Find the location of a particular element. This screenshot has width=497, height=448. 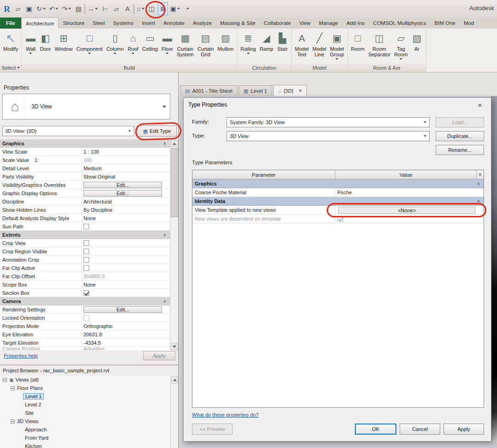

tag-by-category-icon: ▱ is located at coordinates (116, 9).